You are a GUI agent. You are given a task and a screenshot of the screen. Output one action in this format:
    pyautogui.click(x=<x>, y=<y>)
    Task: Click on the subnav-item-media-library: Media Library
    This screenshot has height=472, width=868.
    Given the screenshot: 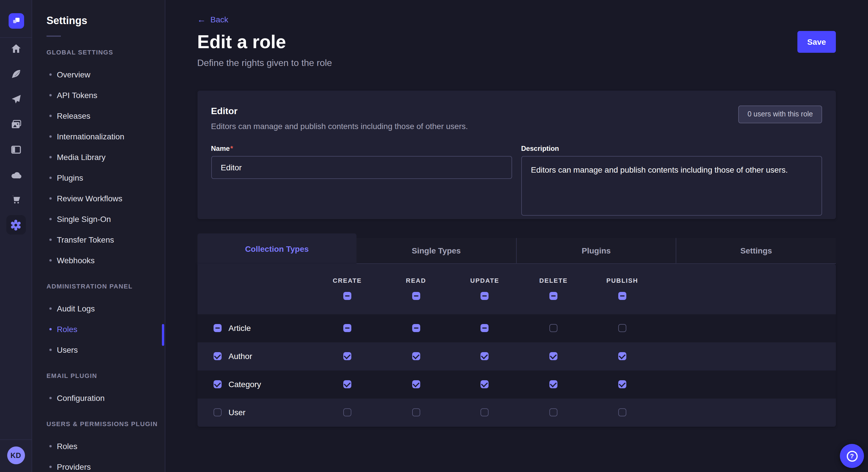 What is the action you would take?
    pyautogui.click(x=102, y=157)
    